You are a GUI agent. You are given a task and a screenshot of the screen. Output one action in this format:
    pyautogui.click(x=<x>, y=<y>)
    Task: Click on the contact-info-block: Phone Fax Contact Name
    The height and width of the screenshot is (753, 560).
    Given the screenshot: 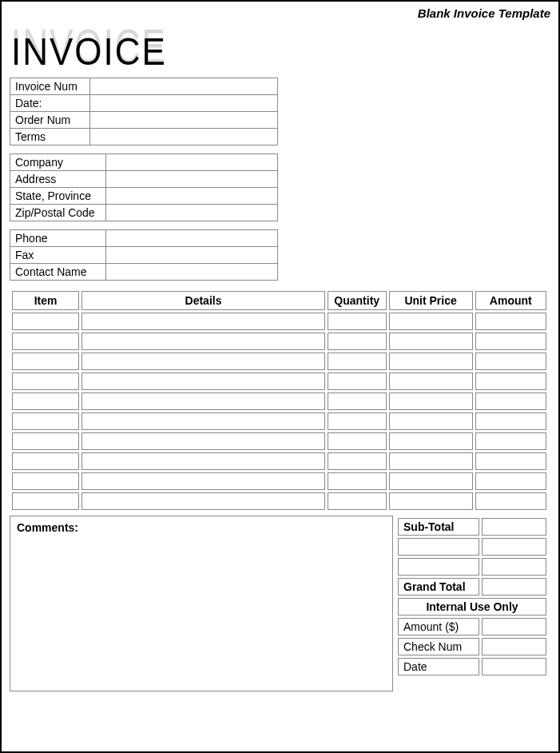 What is the action you would take?
    pyautogui.click(x=144, y=255)
    